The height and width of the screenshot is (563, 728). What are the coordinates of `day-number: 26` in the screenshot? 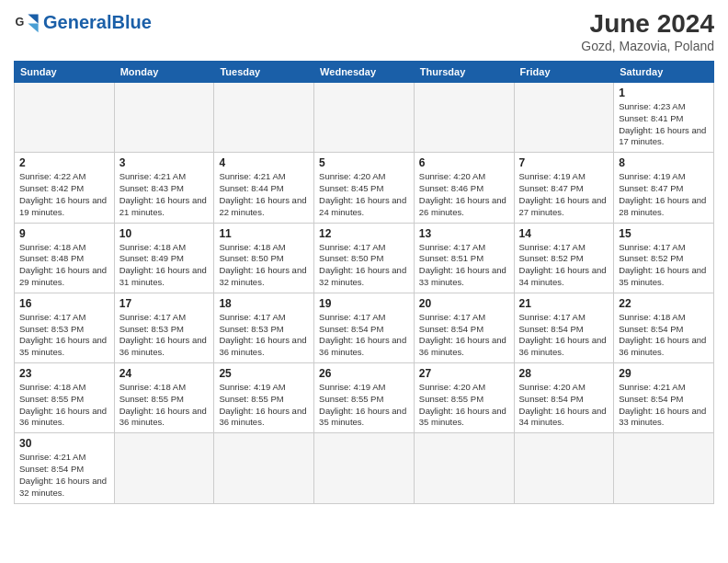 It's located at (364, 373).